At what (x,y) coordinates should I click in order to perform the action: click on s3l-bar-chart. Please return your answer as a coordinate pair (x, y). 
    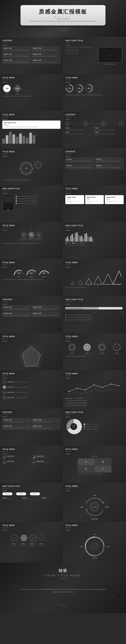
    Looking at the image, I should click on (31, 137).